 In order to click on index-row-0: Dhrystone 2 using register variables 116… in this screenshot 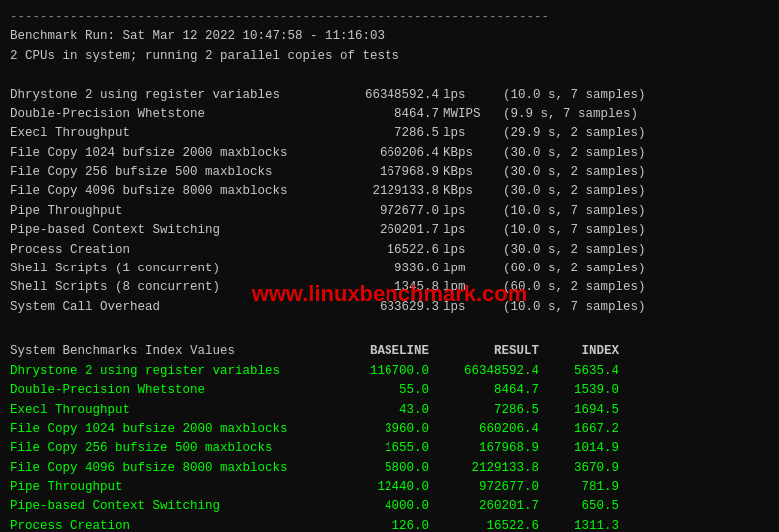, I will do `click(390, 371)`.